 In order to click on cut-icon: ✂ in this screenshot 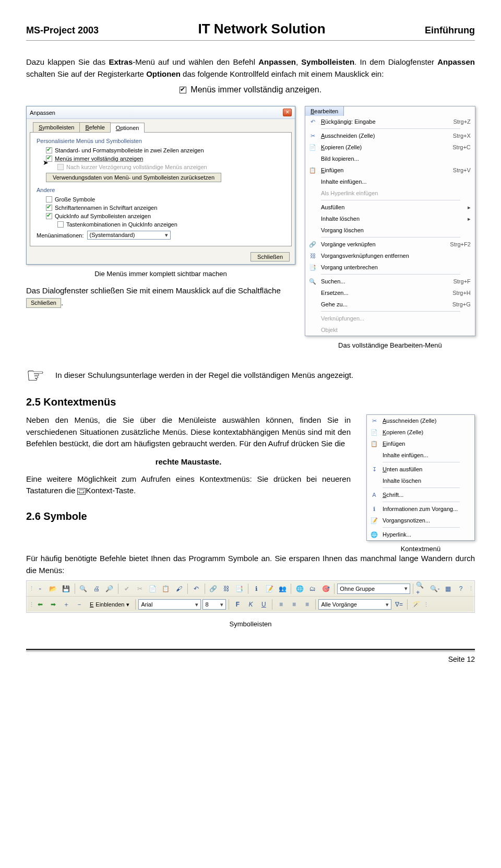, I will do `click(140, 589)`.